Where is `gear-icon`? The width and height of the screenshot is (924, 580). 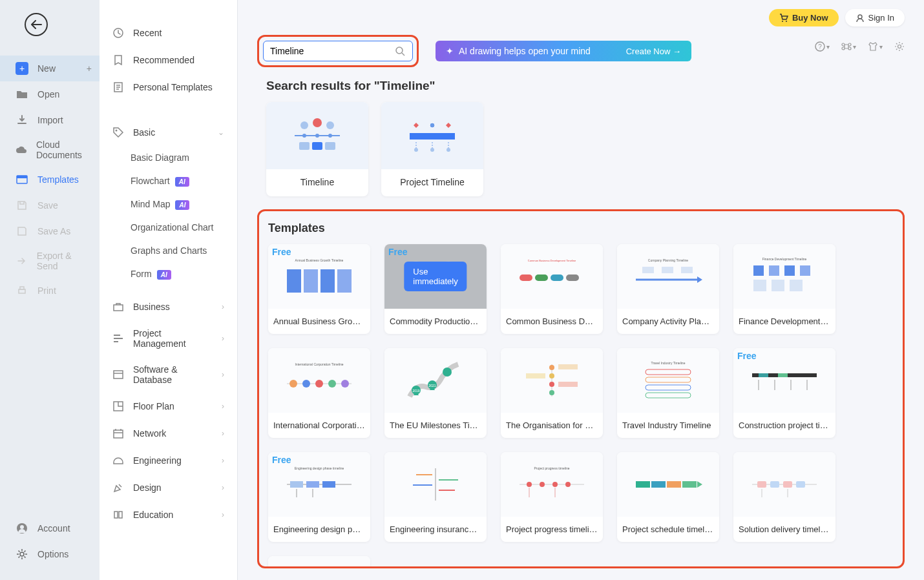
gear-icon is located at coordinates (22, 554).